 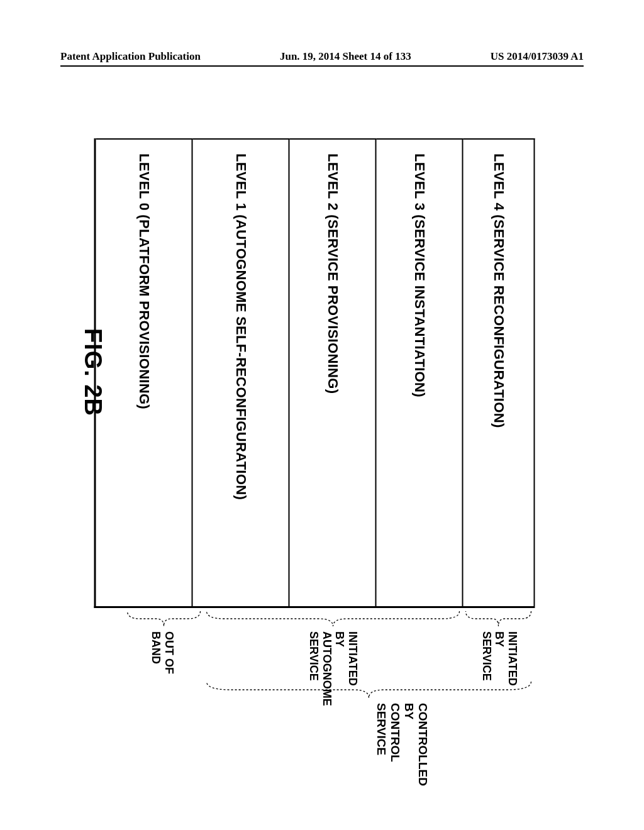 What do you see at coordinates (333, 619) in the screenshot?
I see `brace-initiated-by-autognome` at bounding box center [333, 619].